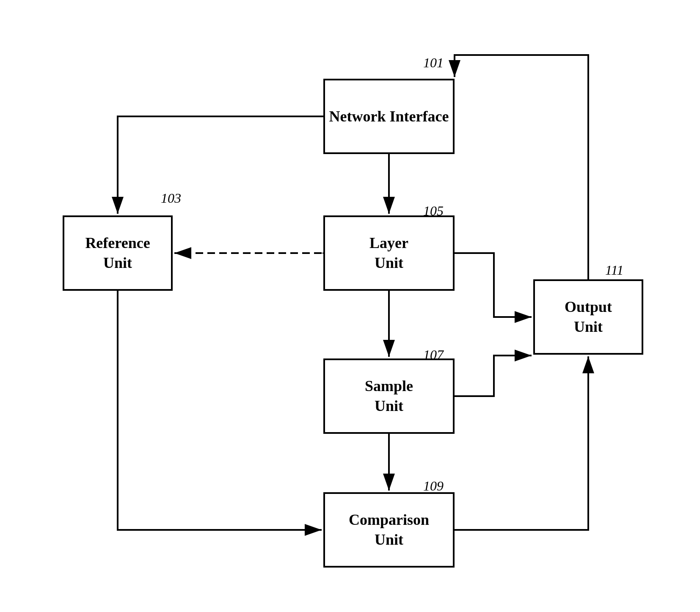 The height and width of the screenshot is (612, 700). I want to click on sample-unit-box: SampleUnit, so click(389, 396).